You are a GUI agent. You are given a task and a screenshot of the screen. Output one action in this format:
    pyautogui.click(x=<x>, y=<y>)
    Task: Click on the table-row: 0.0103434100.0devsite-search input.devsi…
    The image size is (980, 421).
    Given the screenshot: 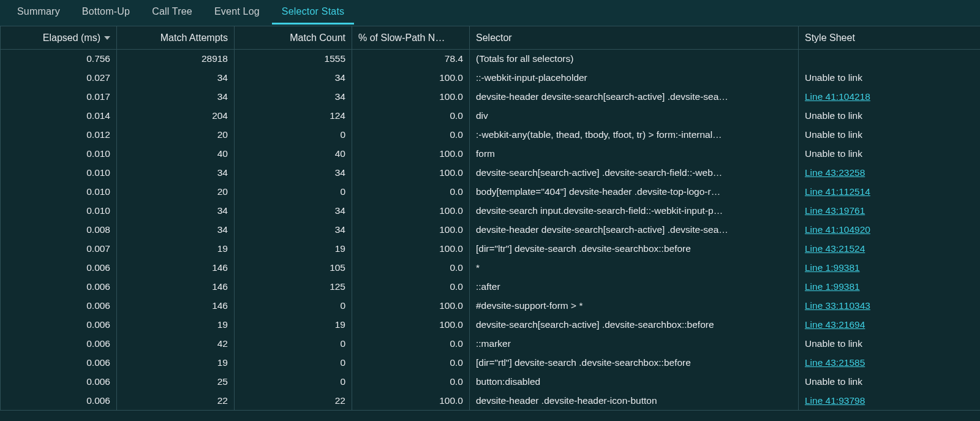 What is the action you would take?
    pyautogui.click(x=491, y=211)
    